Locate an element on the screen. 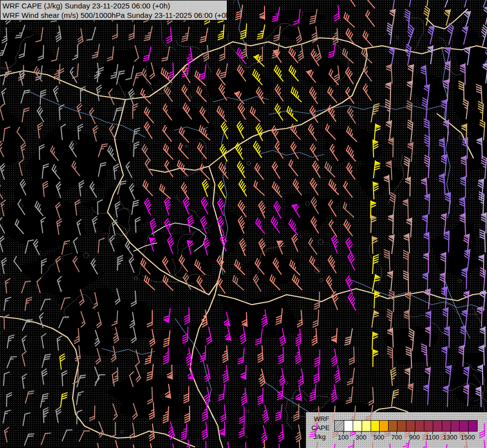 This screenshot has height=448, width=487. legend-parameter-label: CAPE is located at coordinates (320, 428).